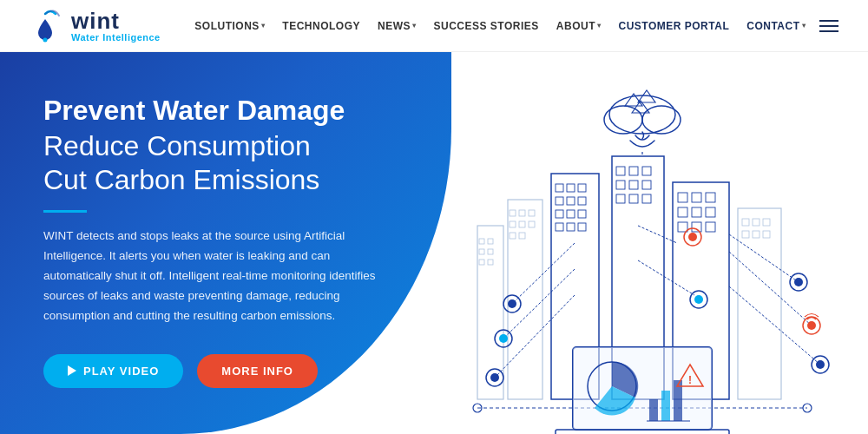 The image size is (868, 434). Describe the element at coordinates (579, 26) in the screenshot. I see `nav-about: ABOUT▾` at that location.